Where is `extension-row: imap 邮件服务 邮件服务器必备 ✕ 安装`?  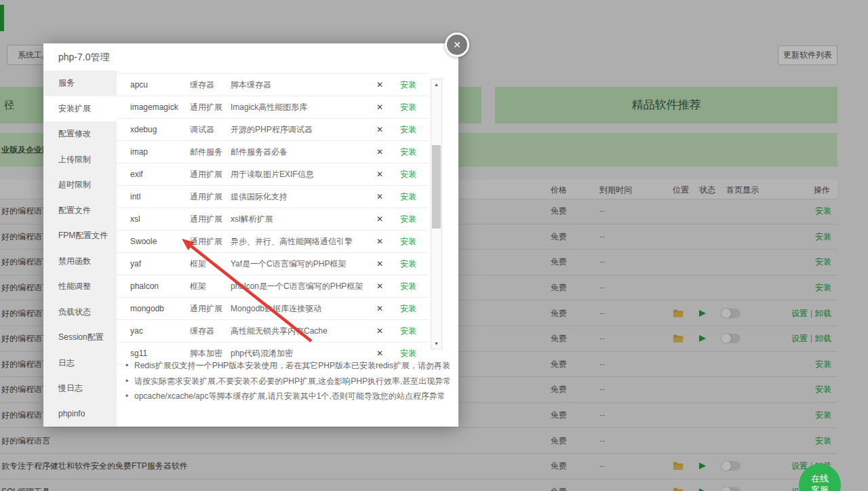 extension-row: imap 邮件服务 邮件服务器必备 ✕ 安装 is located at coordinates (273, 152).